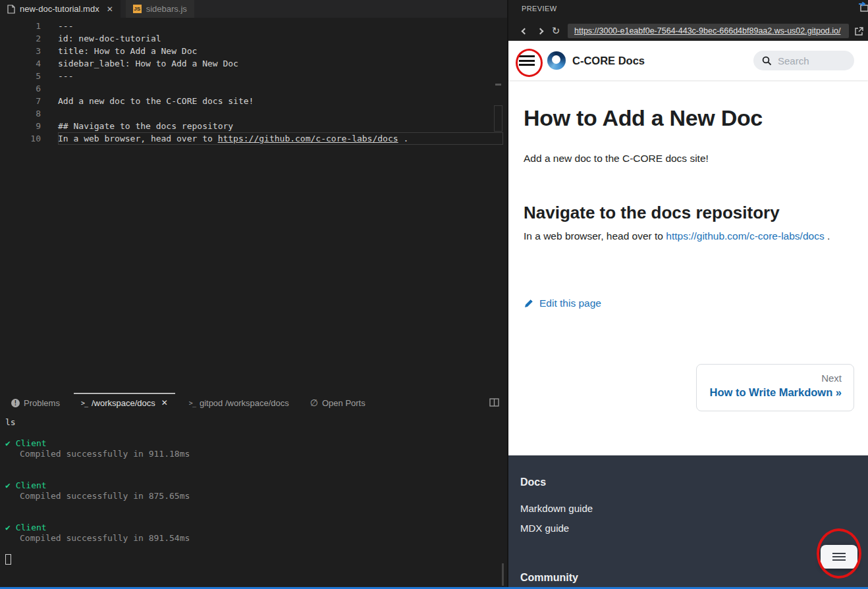 Image resolution: width=868 pixels, height=589 pixels. I want to click on body-paragraph: In a web browser, head over to https://g…, so click(677, 236).